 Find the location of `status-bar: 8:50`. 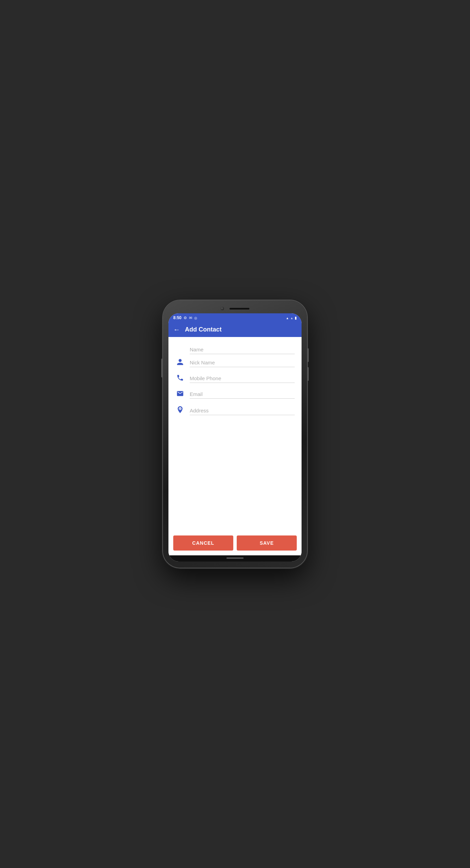

status-bar: 8:50 is located at coordinates (235, 318).